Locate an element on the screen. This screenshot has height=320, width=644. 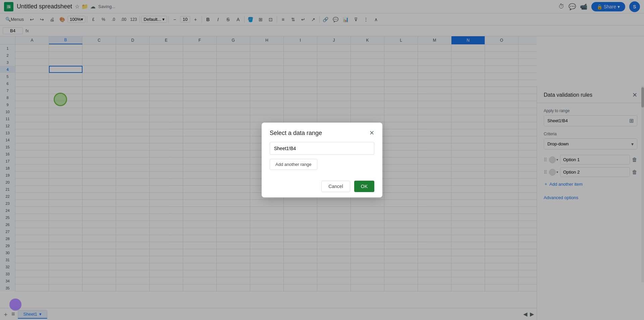
modal-body: Add another range is located at coordinates (322, 158).